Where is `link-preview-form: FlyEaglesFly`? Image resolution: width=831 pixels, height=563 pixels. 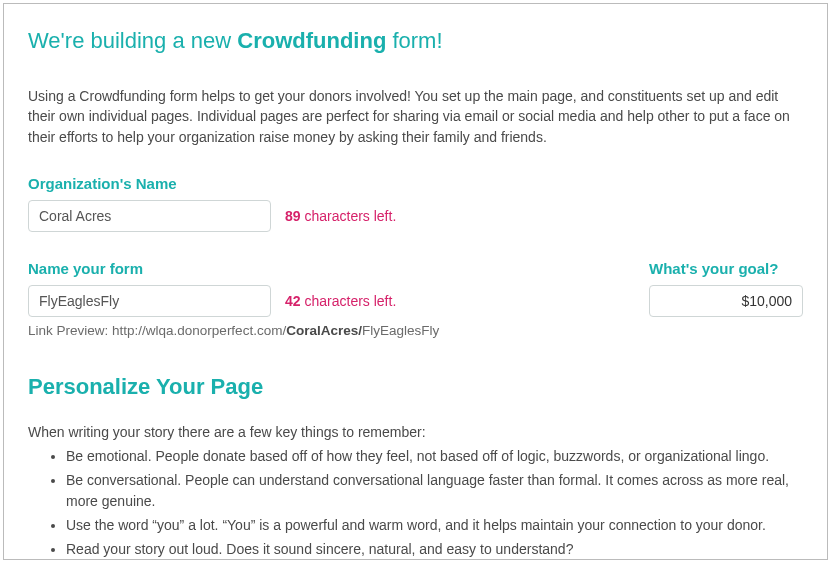 link-preview-form: FlyEaglesFly is located at coordinates (400, 330).